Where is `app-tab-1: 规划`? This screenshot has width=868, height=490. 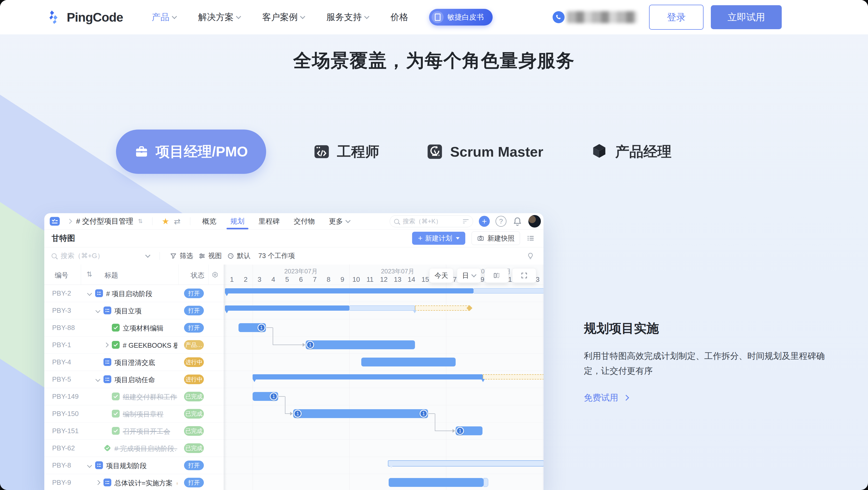 app-tab-1: 规划 is located at coordinates (238, 221).